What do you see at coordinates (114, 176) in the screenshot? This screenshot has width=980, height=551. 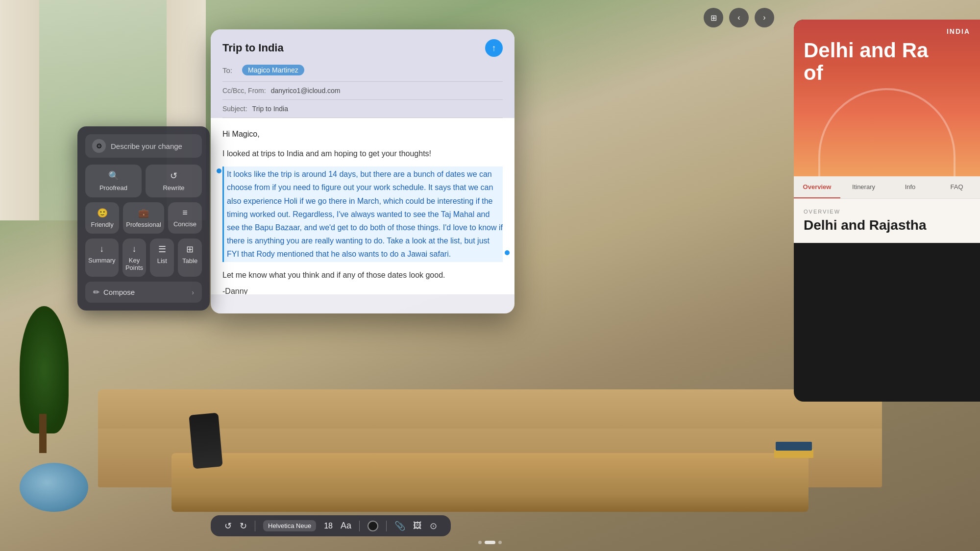 I see `proofread-icon: 🔍` at bounding box center [114, 176].